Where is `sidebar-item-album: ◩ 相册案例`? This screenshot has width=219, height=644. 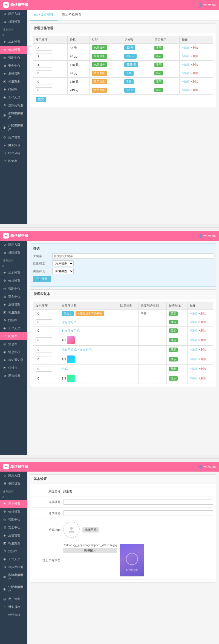 sidebar-item-album: ◩ 相册案例 is located at coordinates (14, 81).